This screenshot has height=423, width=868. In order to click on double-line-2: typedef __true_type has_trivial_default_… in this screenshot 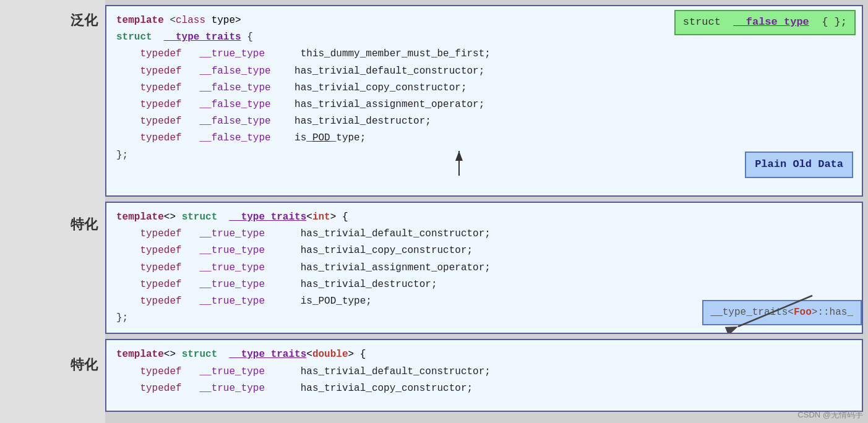, I will do `click(484, 372)`.